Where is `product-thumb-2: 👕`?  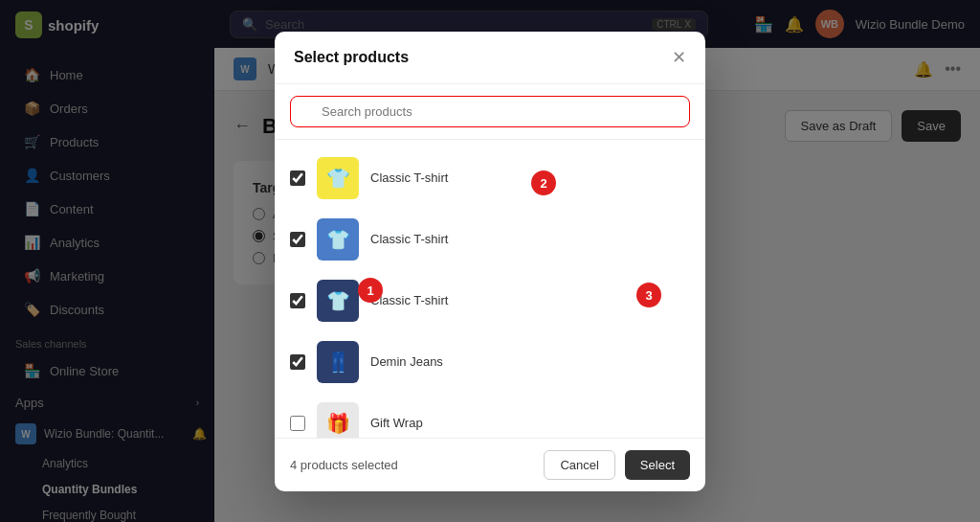
product-thumb-2: 👕 is located at coordinates (338, 239).